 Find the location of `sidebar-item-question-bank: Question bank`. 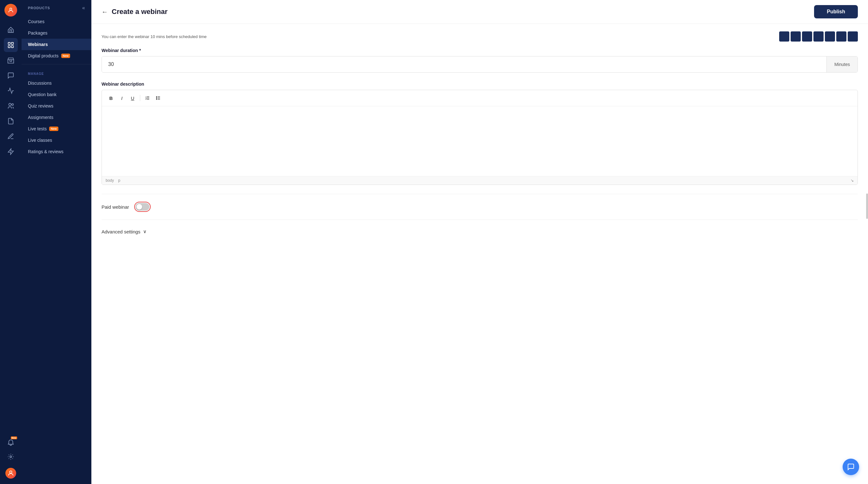

sidebar-item-question-bank: Question bank is located at coordinates (57, 95).